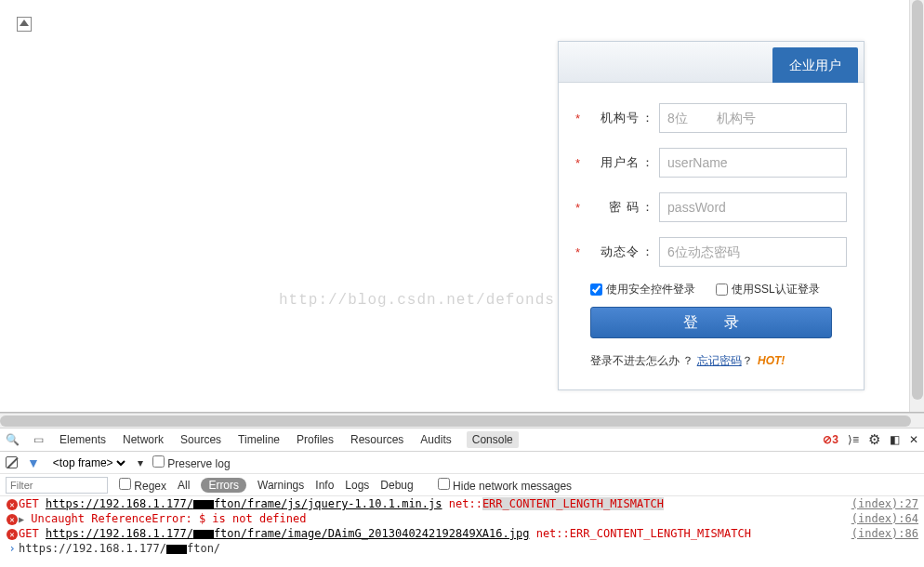  What do you see at coordinates (711, 163) in the screenshot?
I see `row-user: * 用户名 ：` at bounding box center [711, 163].